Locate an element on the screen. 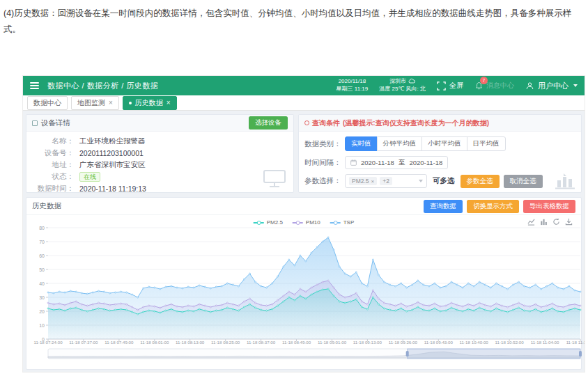 The width and height of the screenshot is (588, 392). svg-text: 11-18 08:37:00 is located at coordinates (261, 343).